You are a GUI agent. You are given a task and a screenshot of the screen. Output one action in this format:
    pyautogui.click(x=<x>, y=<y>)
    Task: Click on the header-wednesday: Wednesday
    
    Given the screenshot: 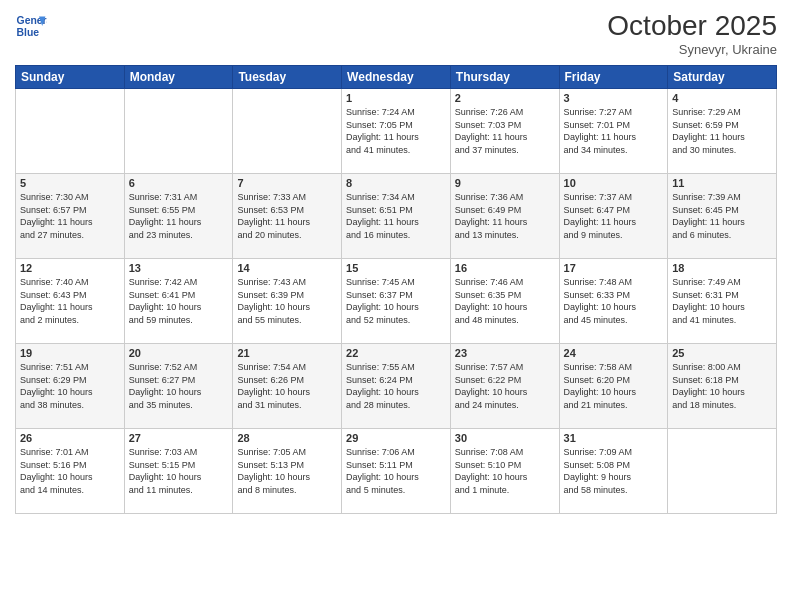 What is the action you would take?
    pyautogui.click(x=396, y=78)
    